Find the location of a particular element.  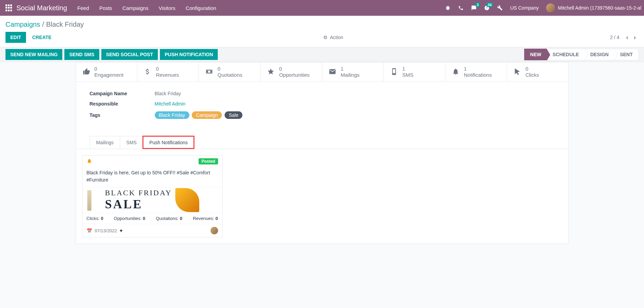

img-line1: BLACK FRIDAY is located at coordinates (139, 193).